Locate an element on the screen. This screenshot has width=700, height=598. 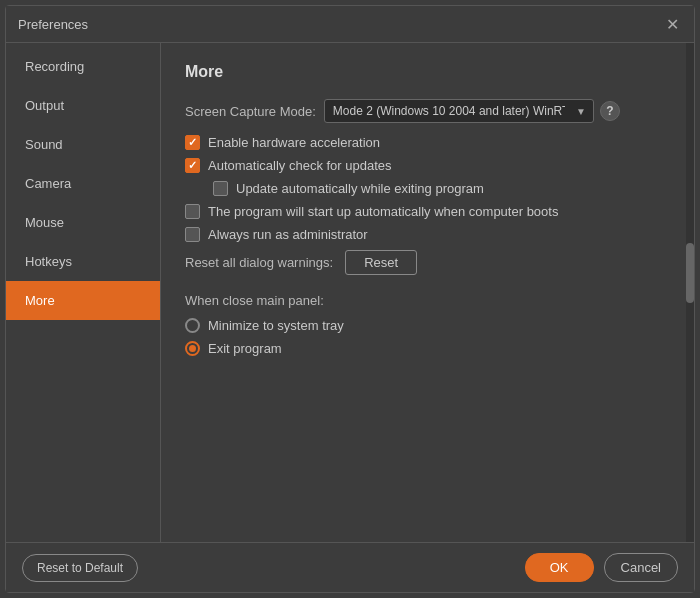
checkbox-admin-label: Always run as administrator is located at coordinates (288, 234).